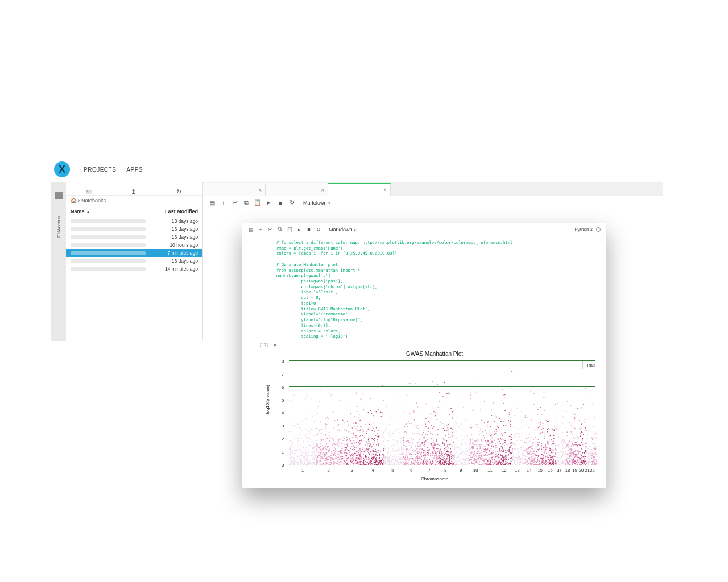  Describe the element at coordinates (283, 400) in the screenshot. I see `ytick: 5` at that location.